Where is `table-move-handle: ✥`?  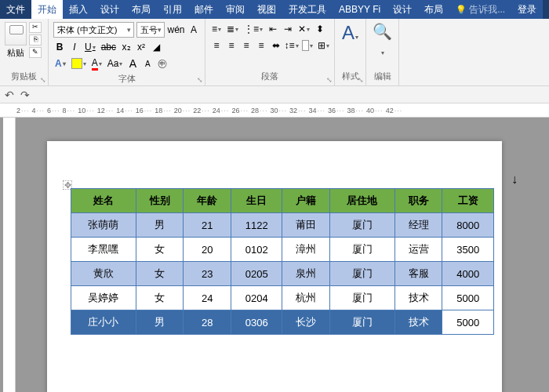 table-move-handle: ✥ is located at coordinates (67, 185).